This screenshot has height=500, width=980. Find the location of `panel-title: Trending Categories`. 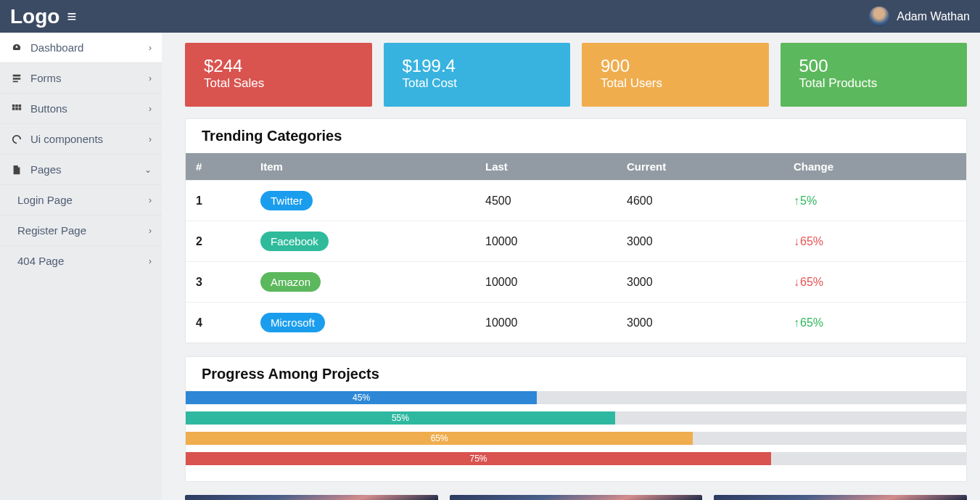

panel-title: Trending Categories is located at coordinates (576, 136).